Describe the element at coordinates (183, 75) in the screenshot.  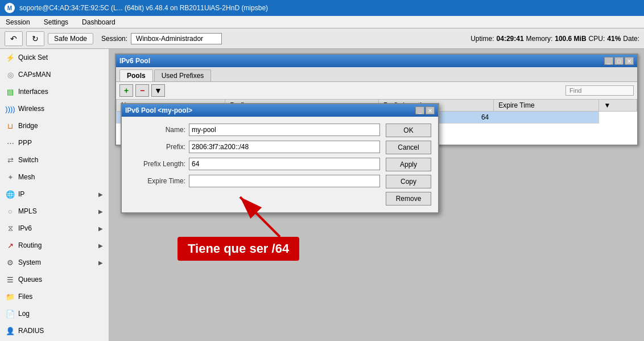
I see `tab-used-prefixes: Used Prefixes` at that location.